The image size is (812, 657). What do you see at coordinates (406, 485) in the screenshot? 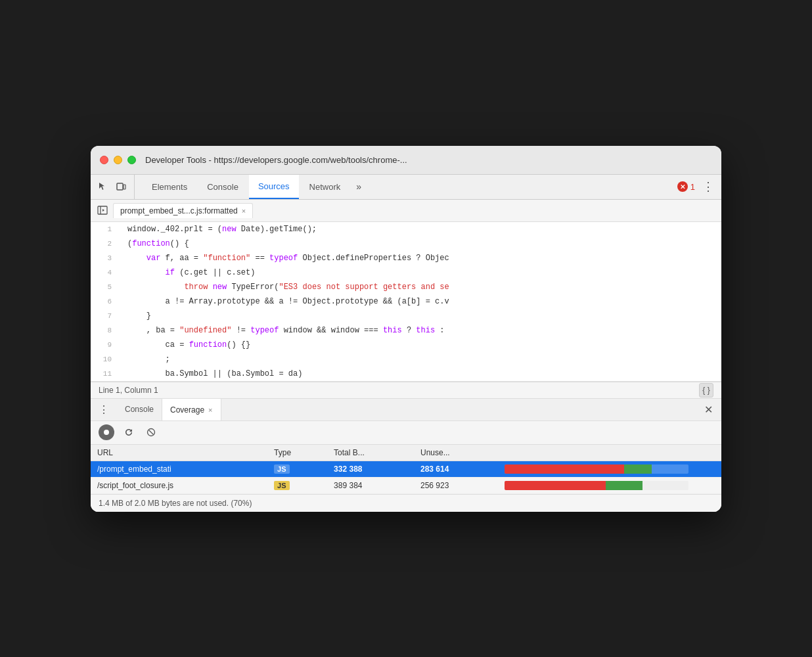
I see `coverage-row-2: /script_foot_closure.js JS 389 384 256 9…` at bounding box center [406, 485].